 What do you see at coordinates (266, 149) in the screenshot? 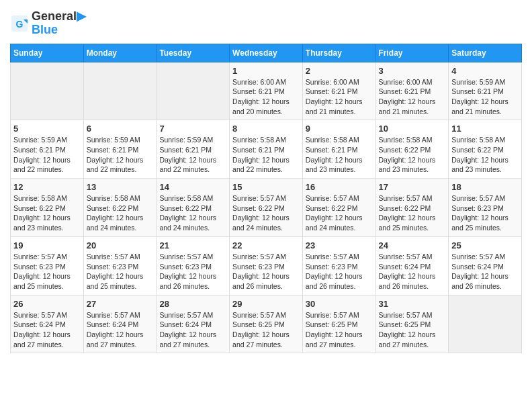
I see `calendar-cell: 8Sunrise: 5:58 AMSunset: 6:21 PMDaylight…` at bounding box center [266, 149].